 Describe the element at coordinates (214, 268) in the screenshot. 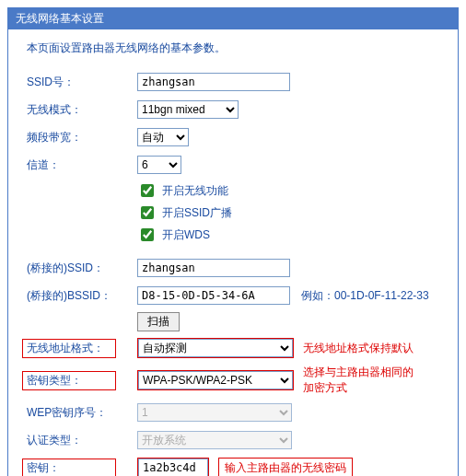

I see `bridge-ssid-input` at that location.